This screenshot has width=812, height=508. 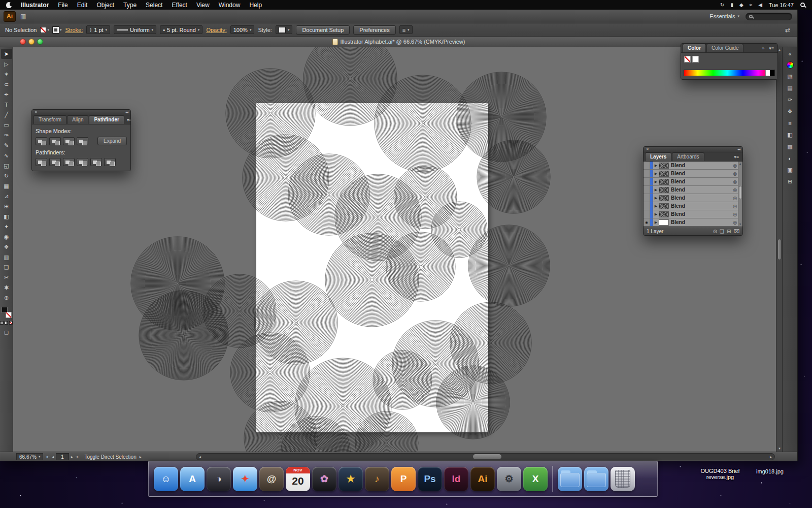 What do you see at coordinates (769, 16) in the screenshot?
I see `search-field` at bounding box center [769, 16].